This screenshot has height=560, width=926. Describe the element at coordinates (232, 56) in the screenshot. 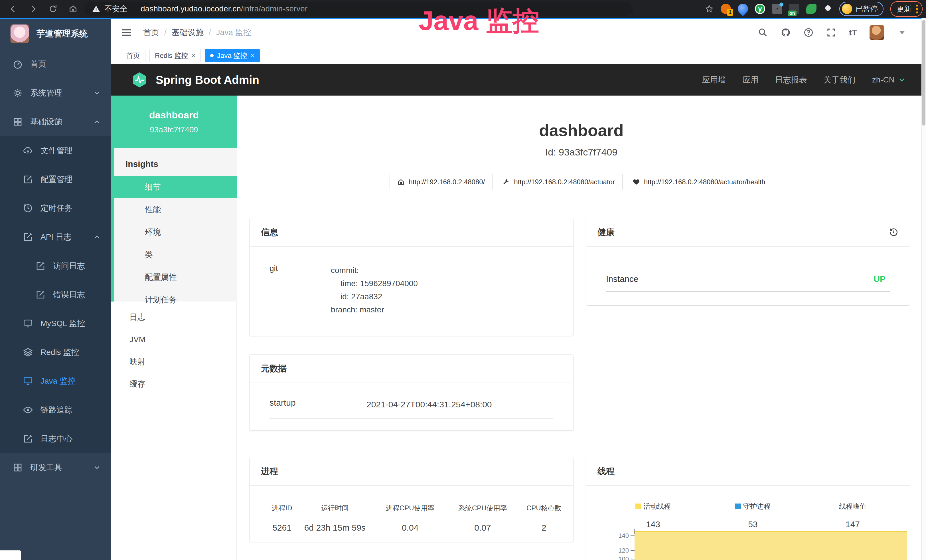

I see `tab-java: Java 监控 ×` at that location.